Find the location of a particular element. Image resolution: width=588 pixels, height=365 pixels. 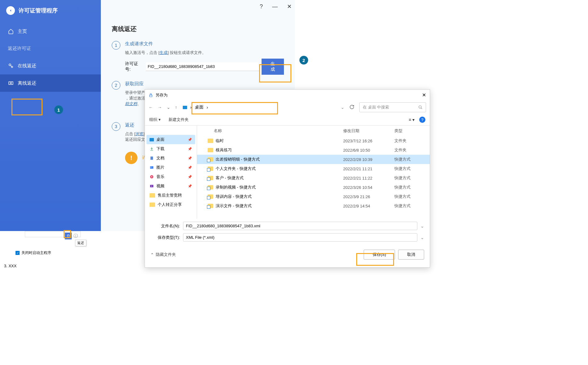

nav-down-icon: ⌄ is located at coordinates (168, 107).